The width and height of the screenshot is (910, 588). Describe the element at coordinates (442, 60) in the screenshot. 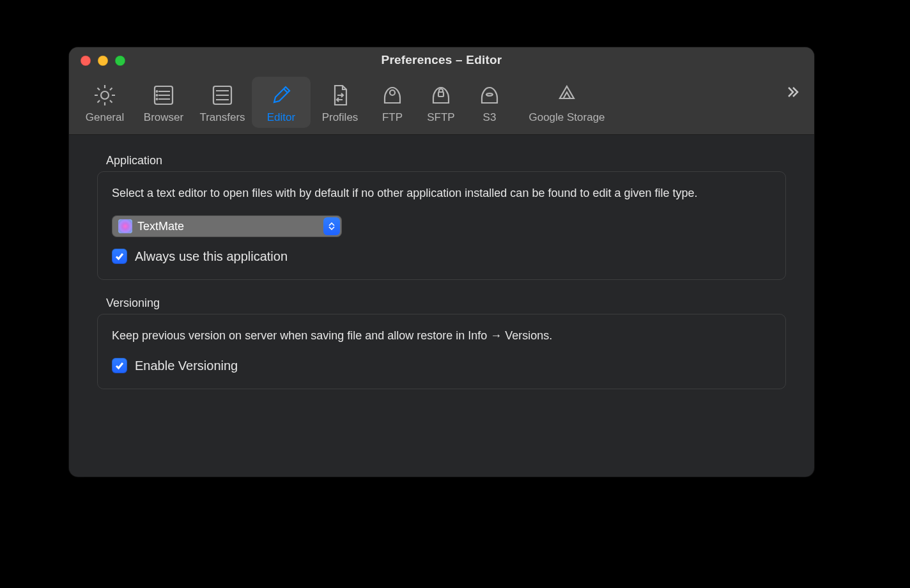

I see `titlebar: Preferences – Editor` at that location.